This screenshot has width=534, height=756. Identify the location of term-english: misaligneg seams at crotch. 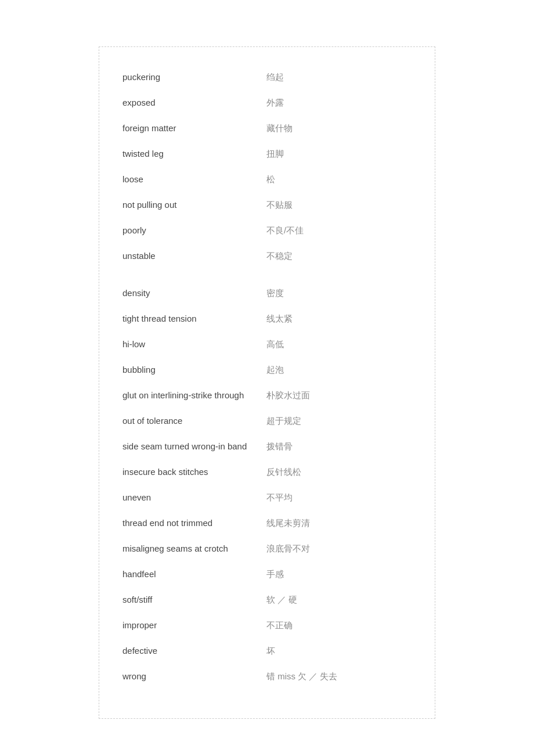
(192, 549).